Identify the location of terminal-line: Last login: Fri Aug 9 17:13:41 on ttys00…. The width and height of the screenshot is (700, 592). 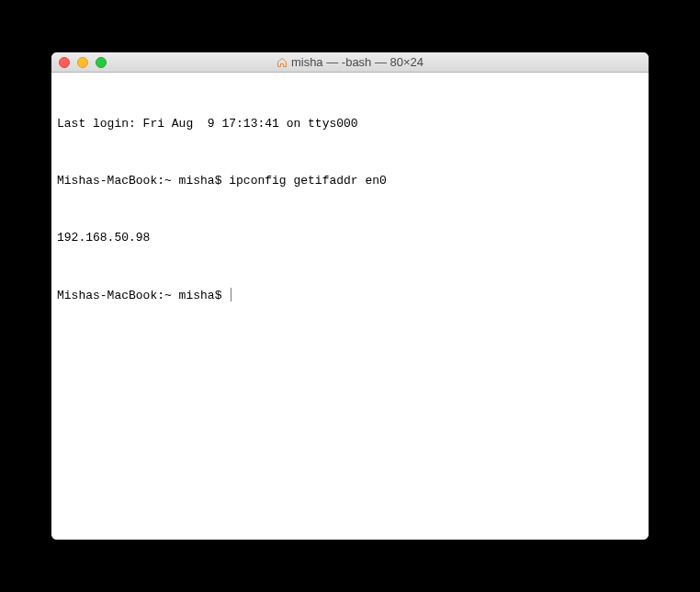
(350, 125).